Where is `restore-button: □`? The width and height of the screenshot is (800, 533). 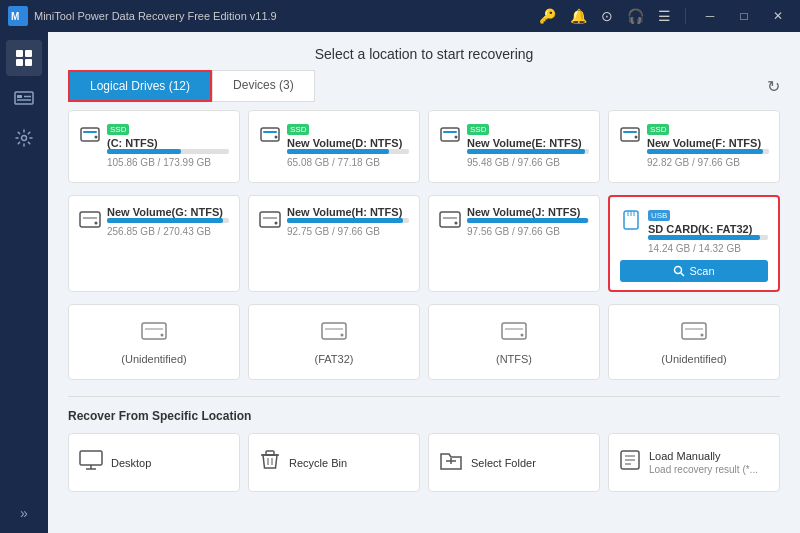
restore-button: □ is located at coordinates (744, 16).